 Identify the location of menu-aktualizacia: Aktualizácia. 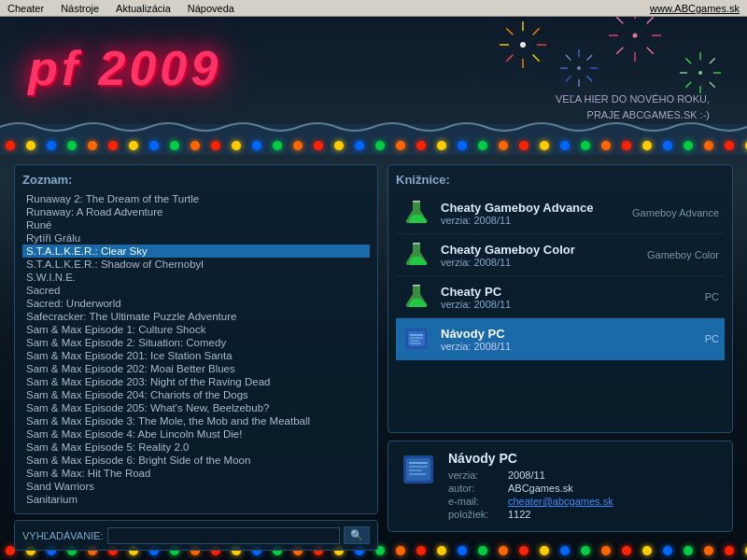
(144, 8).